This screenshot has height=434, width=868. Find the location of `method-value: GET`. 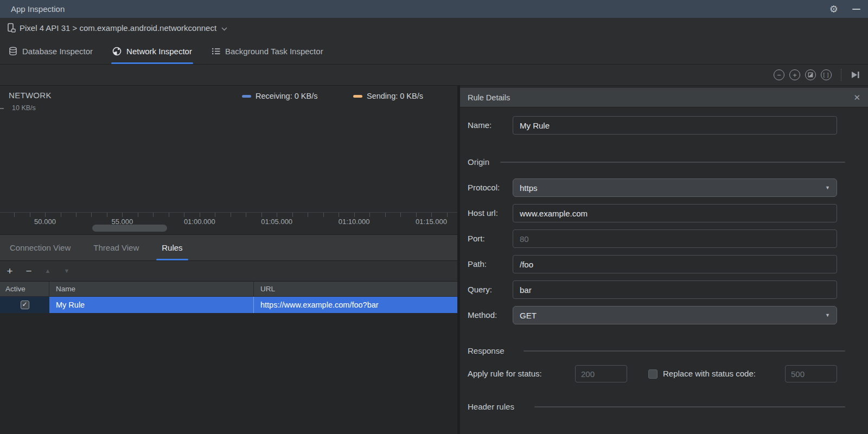

method-value: GET is located at coordinates (528, 316).